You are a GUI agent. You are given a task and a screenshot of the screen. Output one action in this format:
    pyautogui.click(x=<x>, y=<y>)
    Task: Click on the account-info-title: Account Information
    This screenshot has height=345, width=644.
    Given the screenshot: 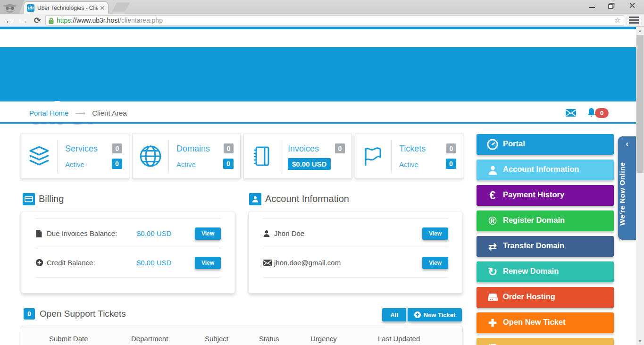 What is the action you would take?
    pyautogui.click(x=307, y=199)
    